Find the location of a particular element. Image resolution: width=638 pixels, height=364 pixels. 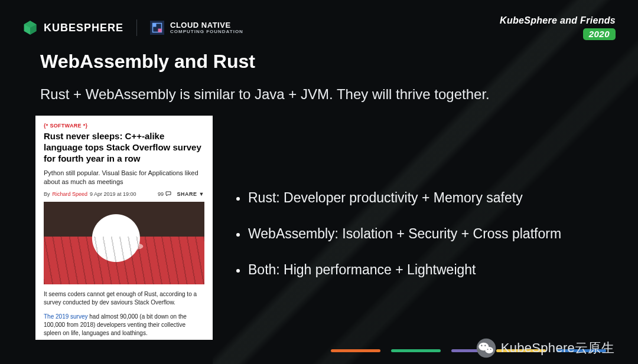

article-para-2: The 2019 survey had almost 90,000 (a bit… is located at coordinates (124, 325).